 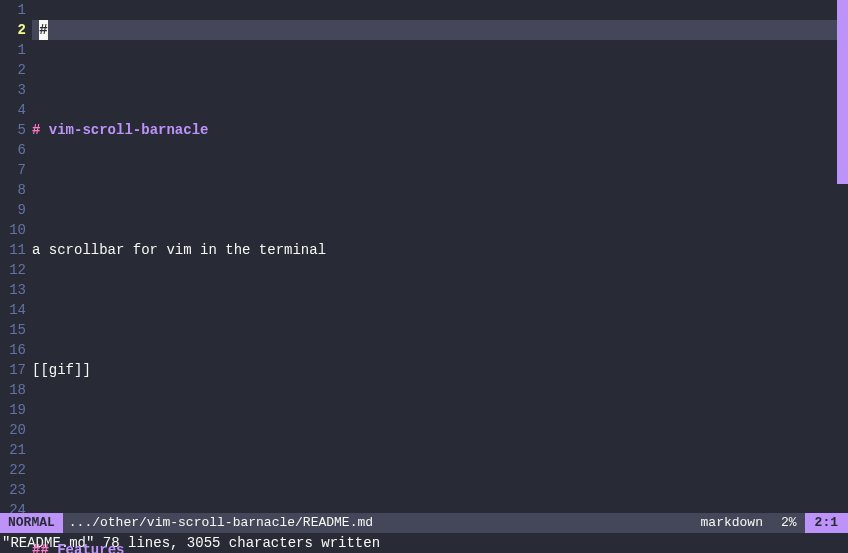 I want to click on scrollbar-thumb, so click(x=842, y=92).